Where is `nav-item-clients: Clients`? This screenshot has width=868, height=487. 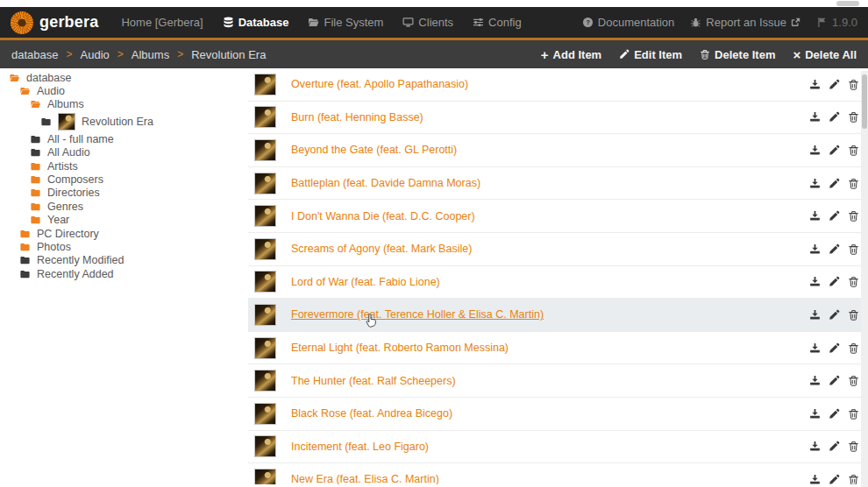 nav-item-clients: Clients is located at coordinates (428, 23).